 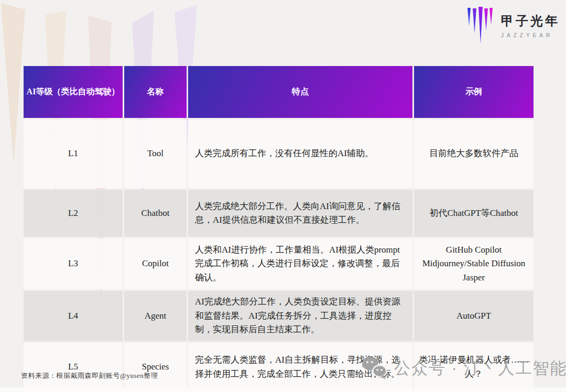 I want to click on header-cell-examples: 示例, so click(x=474, y=92).